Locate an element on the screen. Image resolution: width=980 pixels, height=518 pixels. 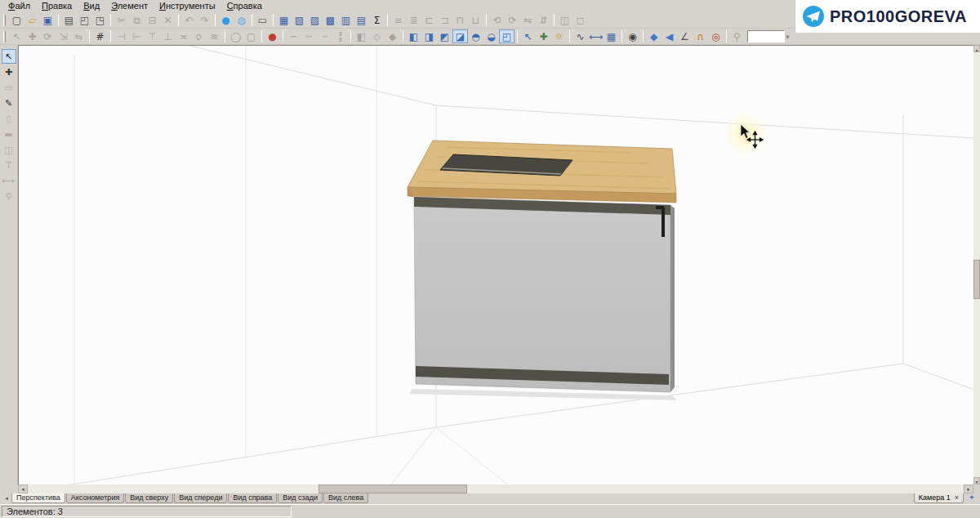
view-perspective-icon: ◰ is located at coordinates (506, 36).